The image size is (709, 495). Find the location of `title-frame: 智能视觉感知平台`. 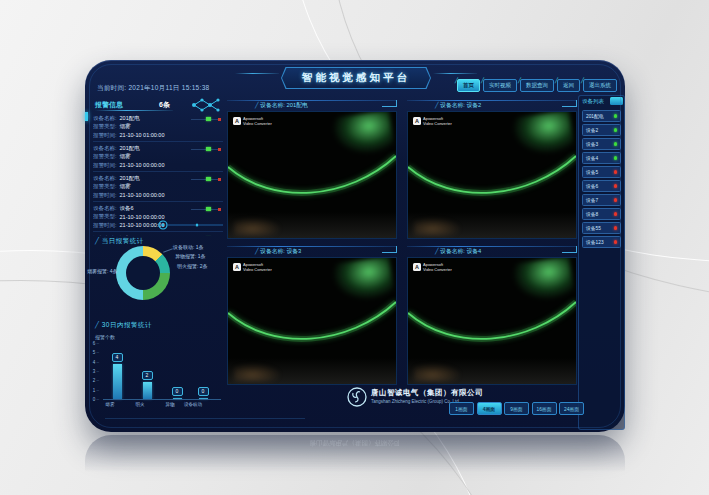

title-frame: 智能视觉感知平台 is located at coordinates (356, 78).